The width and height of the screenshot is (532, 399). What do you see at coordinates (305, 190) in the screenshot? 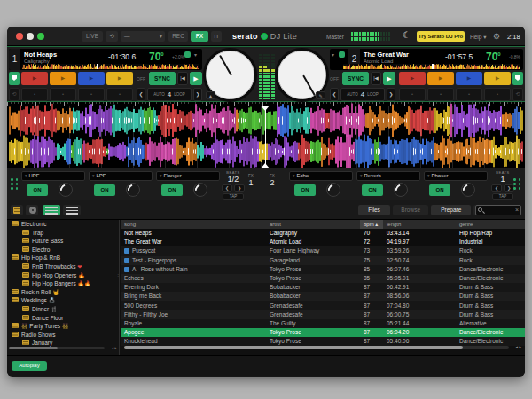
I see `fx2-on-button-1: ON` at bounding box center [305, 190].